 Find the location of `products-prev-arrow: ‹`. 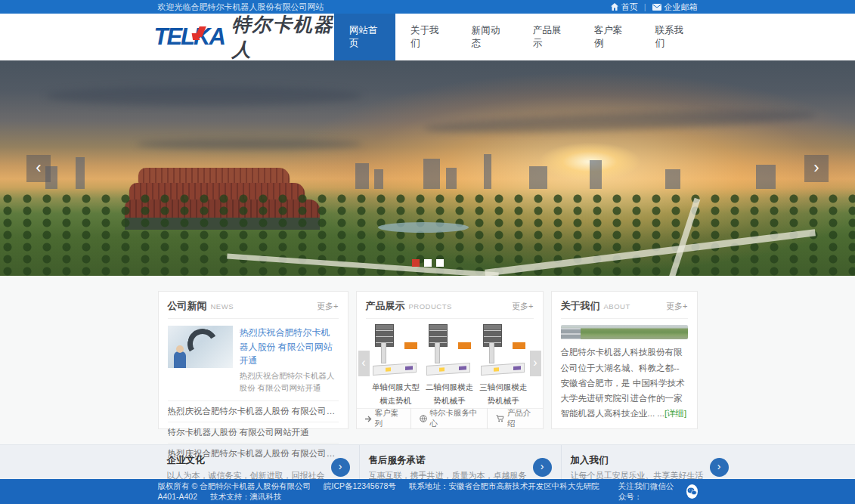

products-prev-arrow: ‹ is located at coordinates (364, 363).